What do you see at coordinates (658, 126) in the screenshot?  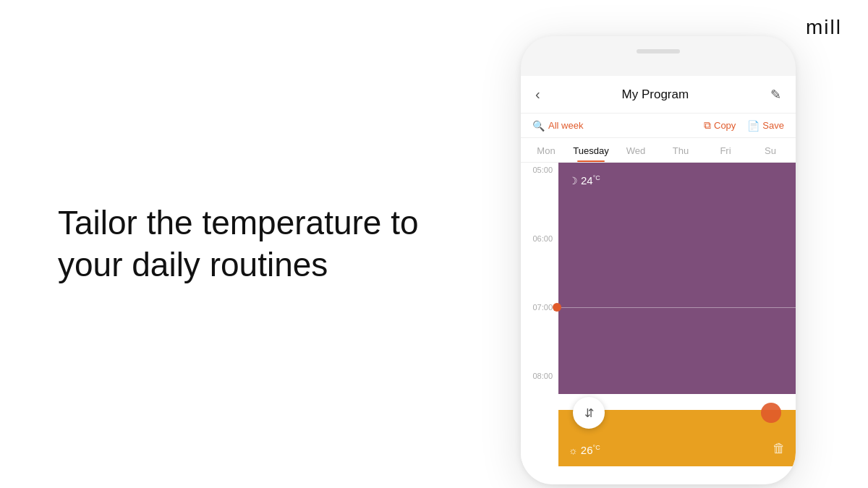 I see `app-toolbar: 🔍 All week ⧉ Copy 📄 Save` at bounding box center [658, 126].